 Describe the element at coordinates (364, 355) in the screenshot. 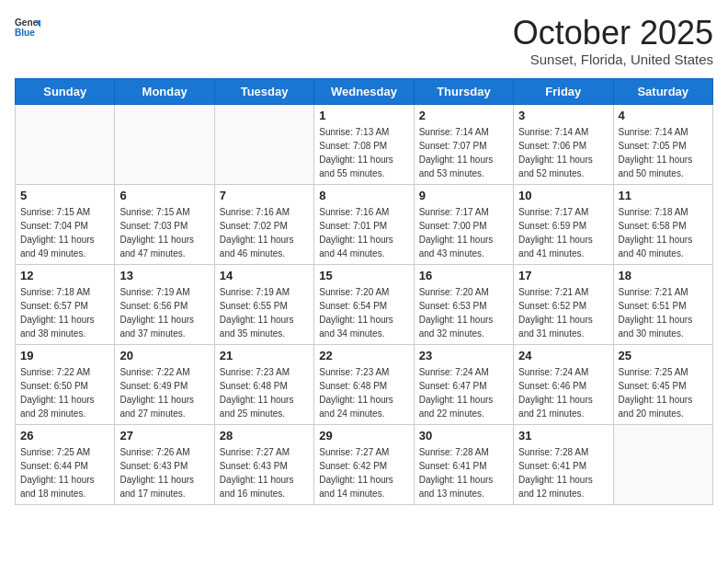

I see `day-number: 22` at that location.